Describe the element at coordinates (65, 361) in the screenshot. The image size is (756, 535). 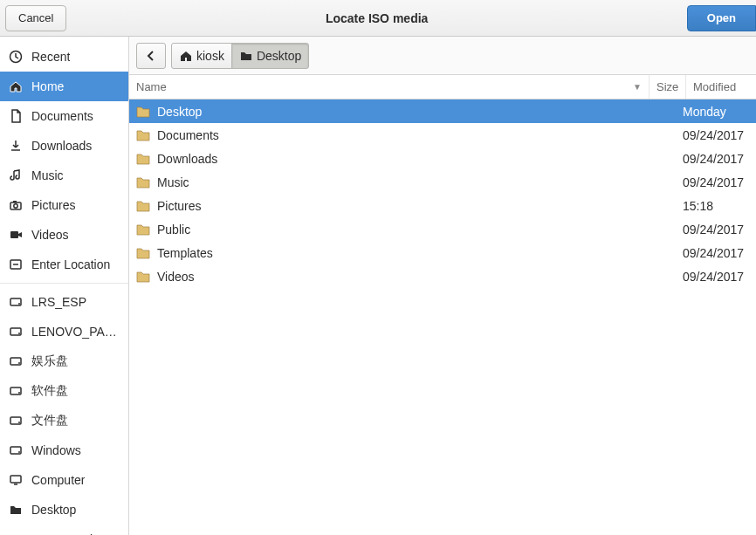
I see `sidebar-item-娱乐盘: 娱乐盘` at that location.